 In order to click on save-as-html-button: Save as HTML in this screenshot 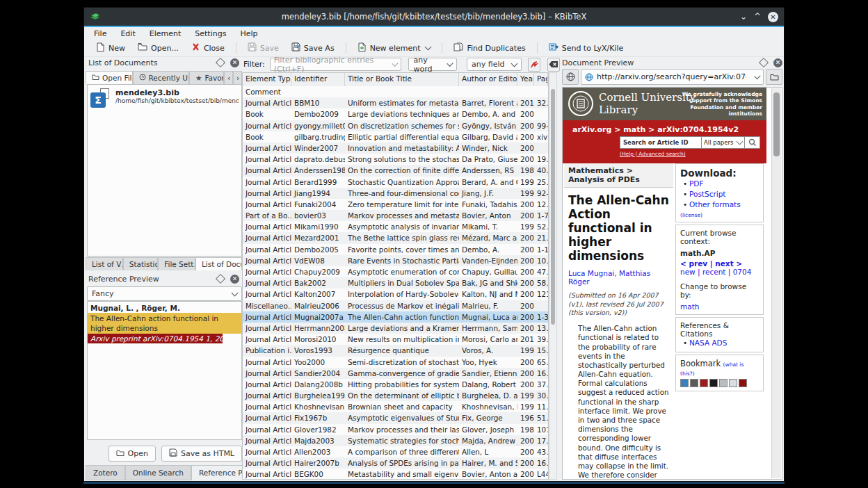, I will do `click(202, 453)`.